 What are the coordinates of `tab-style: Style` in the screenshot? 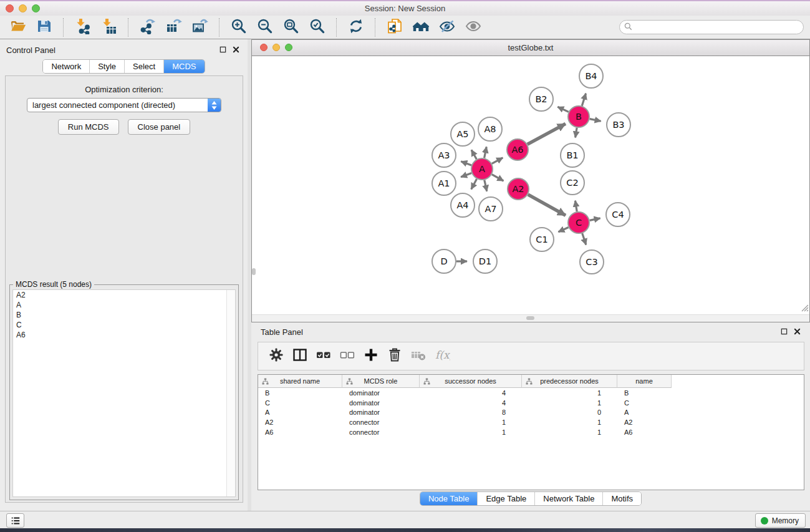 It's located at (107, 66).